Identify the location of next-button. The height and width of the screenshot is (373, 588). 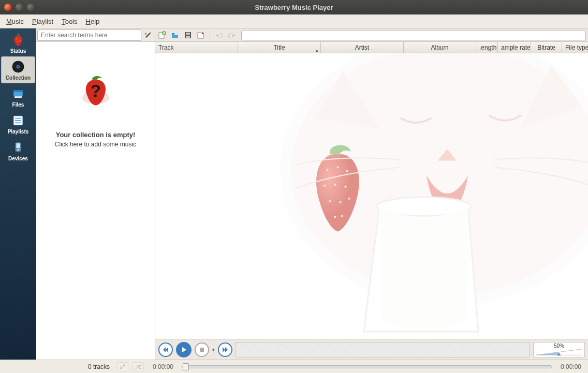
(225, 350).